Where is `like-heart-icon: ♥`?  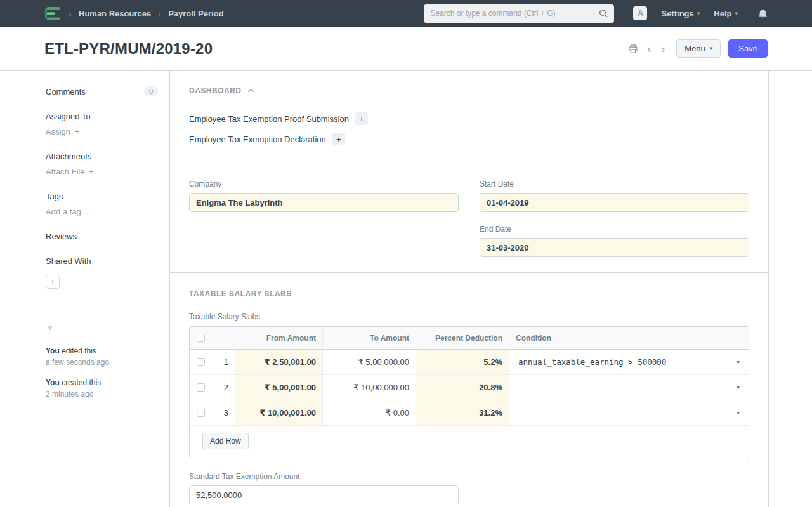 like-heart-icon: ♥ is located at coordinates (103, 327).